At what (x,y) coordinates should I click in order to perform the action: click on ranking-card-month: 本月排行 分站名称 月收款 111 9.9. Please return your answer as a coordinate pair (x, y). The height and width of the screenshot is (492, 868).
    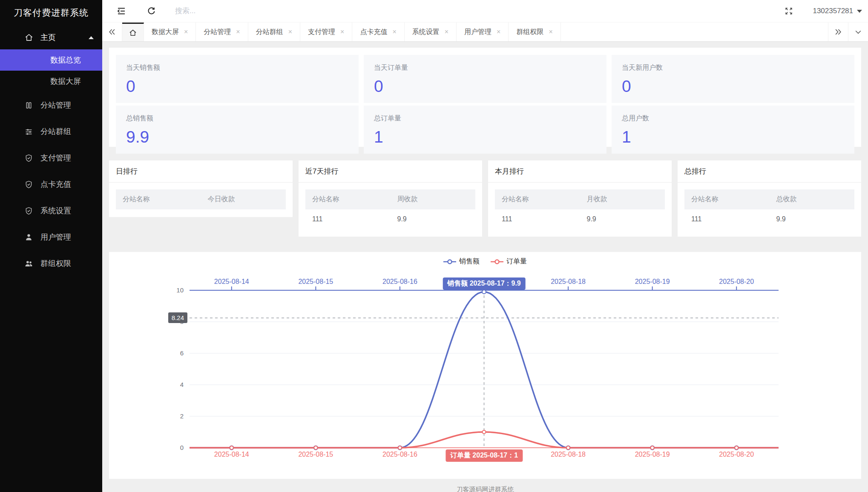
    Looking at the image, I should click on (580, 198).